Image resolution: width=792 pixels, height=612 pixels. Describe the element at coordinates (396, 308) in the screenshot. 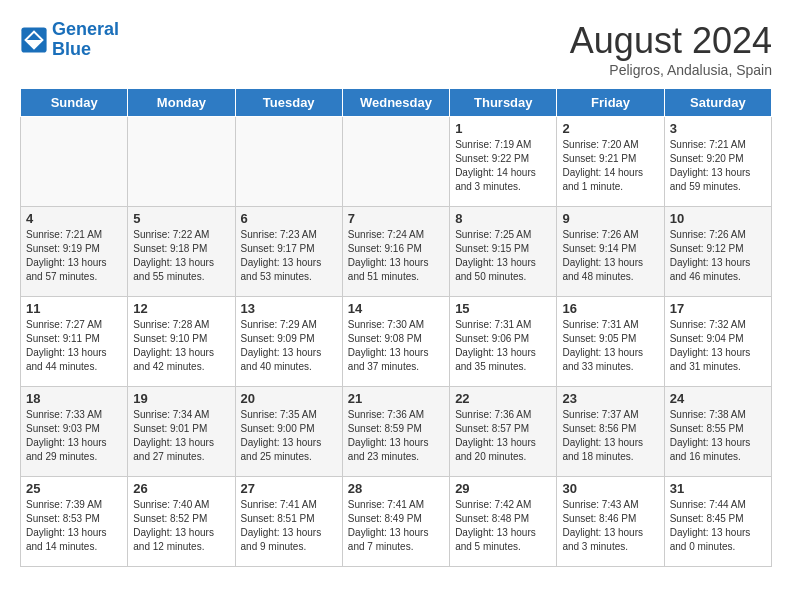

I see `day-number: 14` at that location.